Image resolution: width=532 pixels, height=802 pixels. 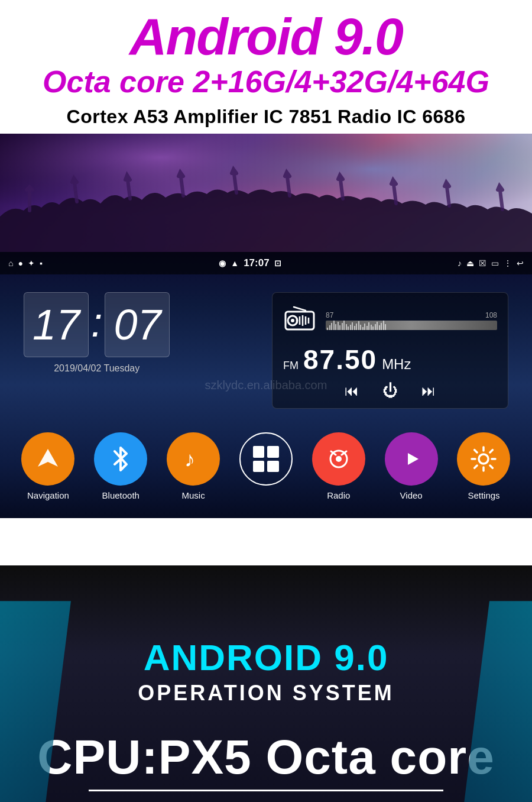 I want to click on clock-display: 17 : 07, so click(x=97, y=325).